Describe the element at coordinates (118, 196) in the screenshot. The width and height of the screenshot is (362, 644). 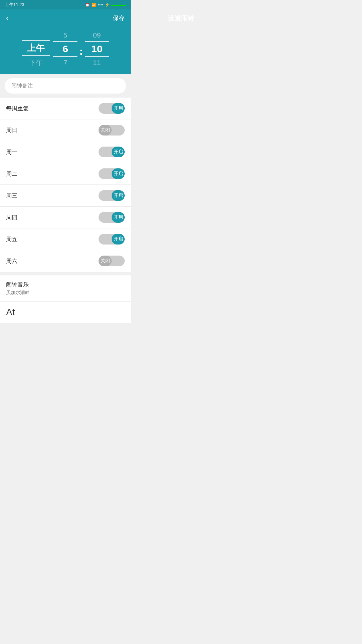
I see `toggle-label-4: 开启` at that location.